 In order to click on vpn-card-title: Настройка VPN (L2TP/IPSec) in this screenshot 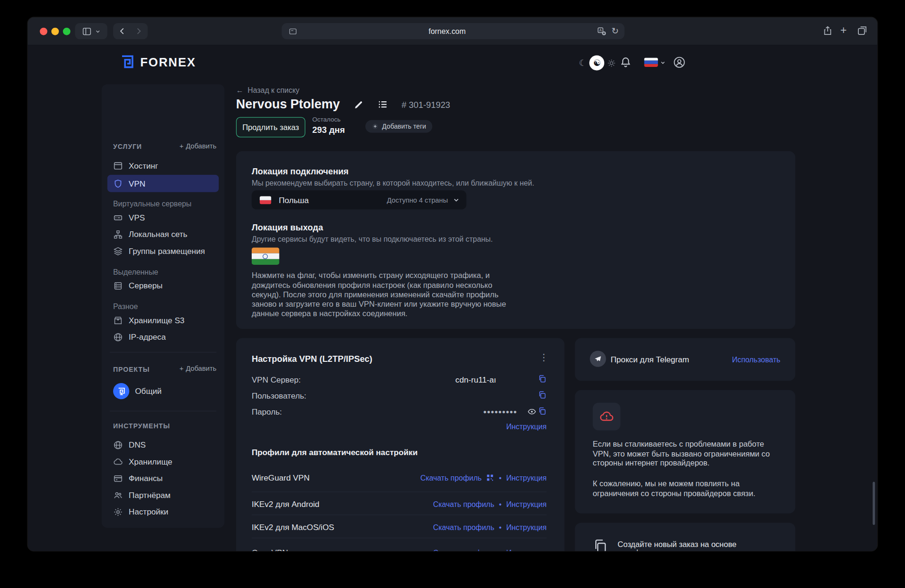, I will do `click(312, 359)`.